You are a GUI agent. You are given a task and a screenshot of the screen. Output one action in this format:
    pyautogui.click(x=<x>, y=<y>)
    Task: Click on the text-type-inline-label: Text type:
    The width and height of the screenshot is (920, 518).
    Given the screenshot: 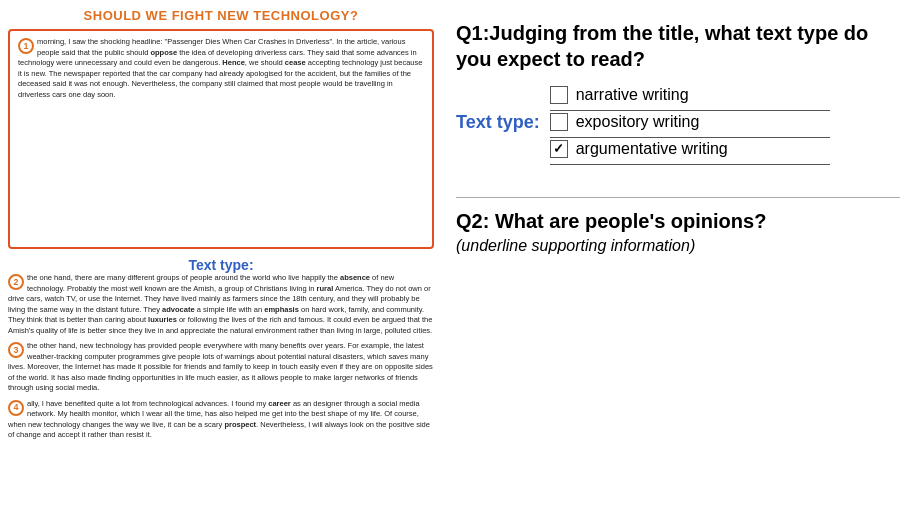 What is the action you would take?
    pyautogui.click(x=498, y=122)
    